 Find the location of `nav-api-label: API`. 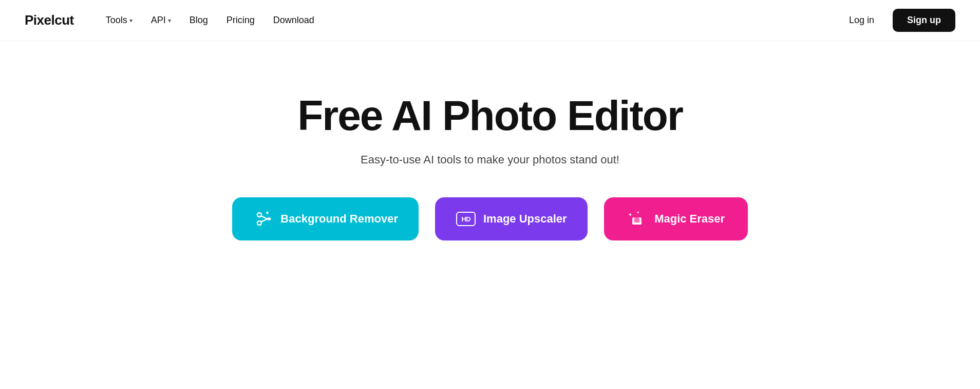

nav-api-label: API is located at coordinates (158, 21).